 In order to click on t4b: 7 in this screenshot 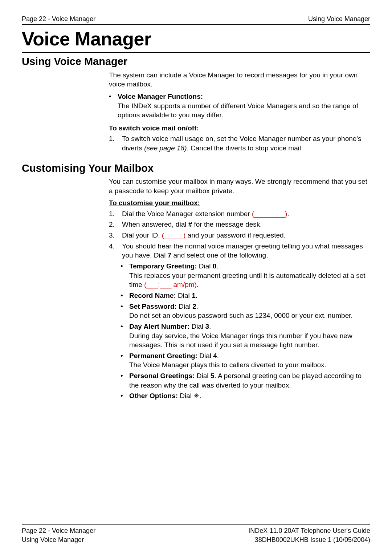, I will do `click(170, 255)`.